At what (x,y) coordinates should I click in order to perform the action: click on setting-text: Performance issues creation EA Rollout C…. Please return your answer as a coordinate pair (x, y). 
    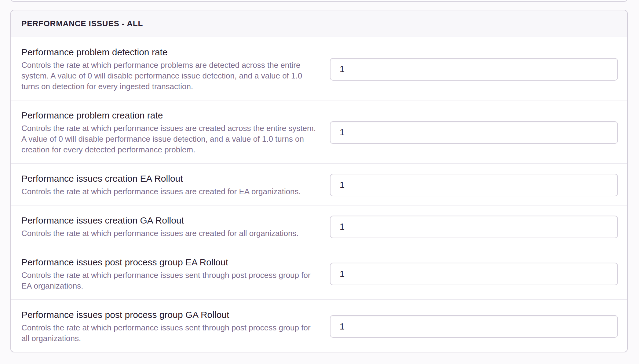
    Looking at the image, I should click on (176, 185).